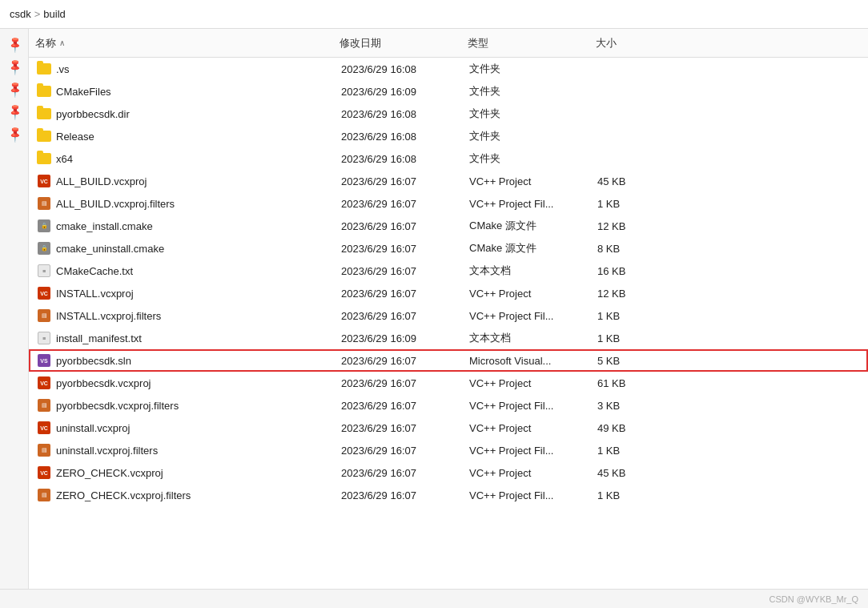 The image size is (868, 608). I want to click on col-header-name: 名称 ∧, so click(187, 43).